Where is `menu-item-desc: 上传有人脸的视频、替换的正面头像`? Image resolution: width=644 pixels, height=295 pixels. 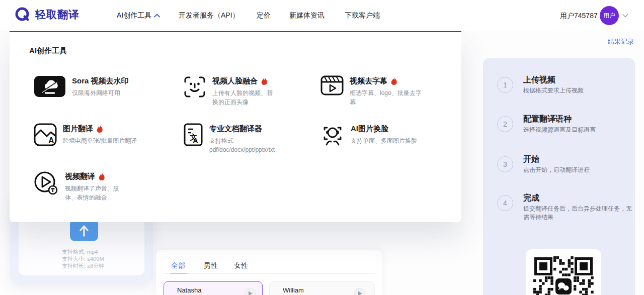
menu-item-desc: 上传有人脸的视频、替换的正面头像 is located at coordinates (245, 97).